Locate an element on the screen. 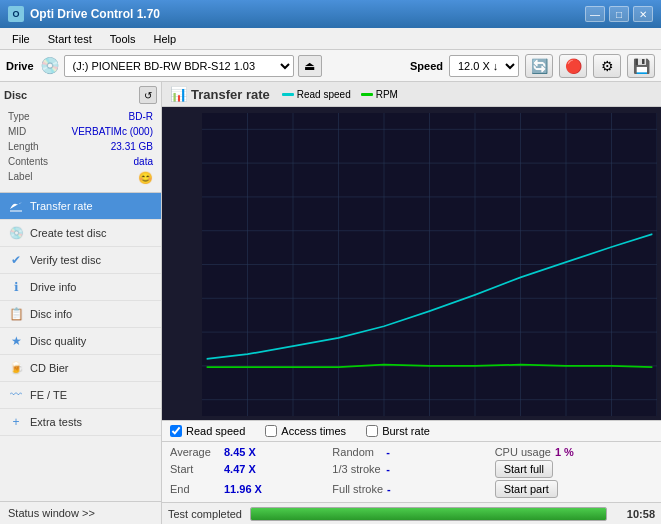 This screenshot has height=524, width=661. legend-read-speed-label: Read speed is located at coordinates (324, 94).